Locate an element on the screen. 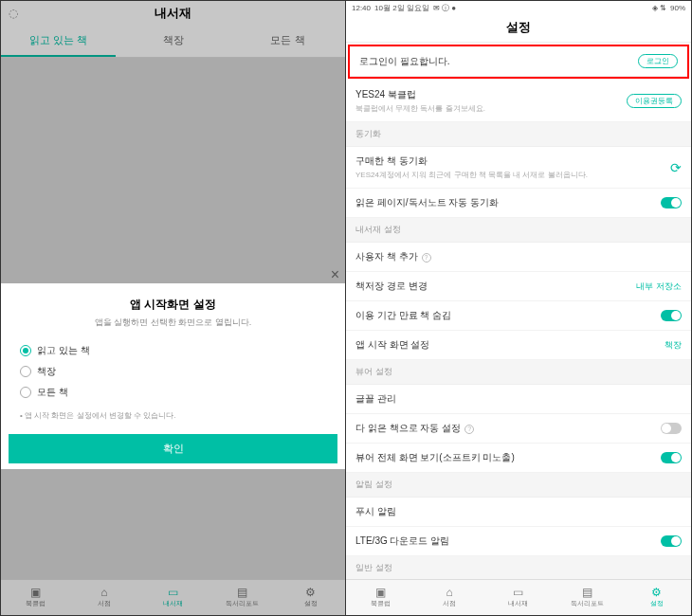 This screenshot has width=692, height=616. row-push: 푸시 알림 is located at coordinates (519, 512).